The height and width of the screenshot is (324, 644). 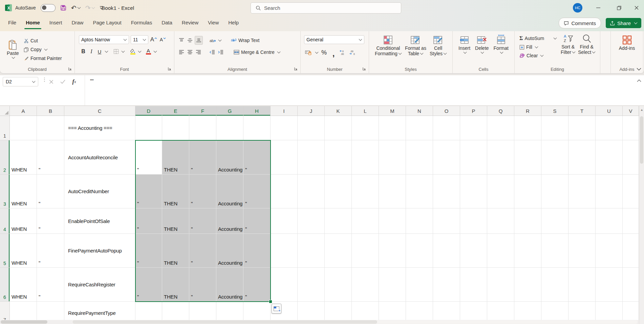 What do you see at coordinates (230, 128) in the screenshot?
I see `cell-G1` at bounding box center [230, 128].